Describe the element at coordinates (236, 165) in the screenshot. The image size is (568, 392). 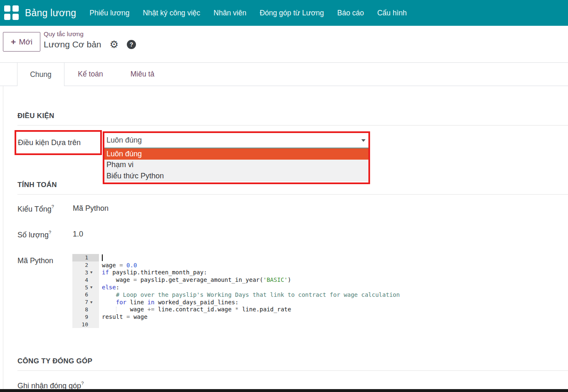
I see `condition-options-list: Luôn đúngPhạm viBiểu thức Python` at that location.